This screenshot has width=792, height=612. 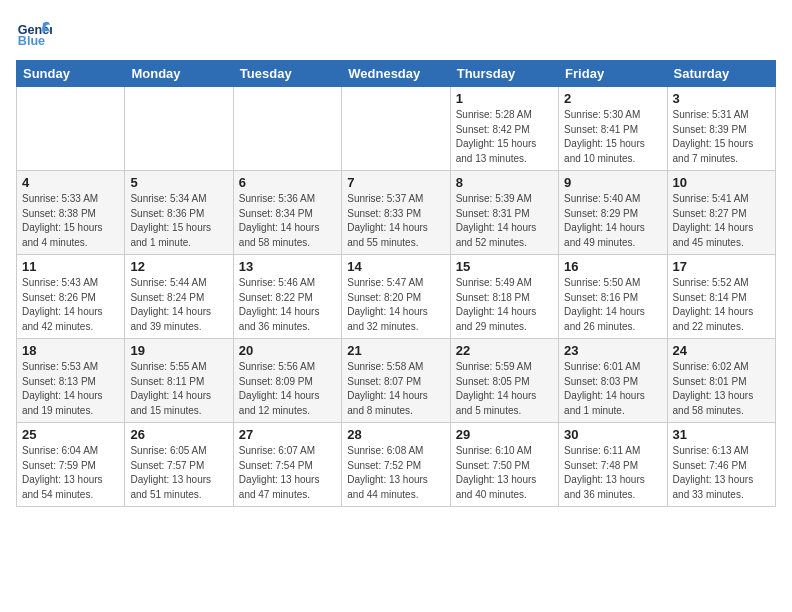 What do you see at coordinates (288, 305) in the screenshot?
I see `day-info: Sunrise: 5:46 AM Sunset: 8:22 PM Dayligh…` at bounding box center [288, 305].